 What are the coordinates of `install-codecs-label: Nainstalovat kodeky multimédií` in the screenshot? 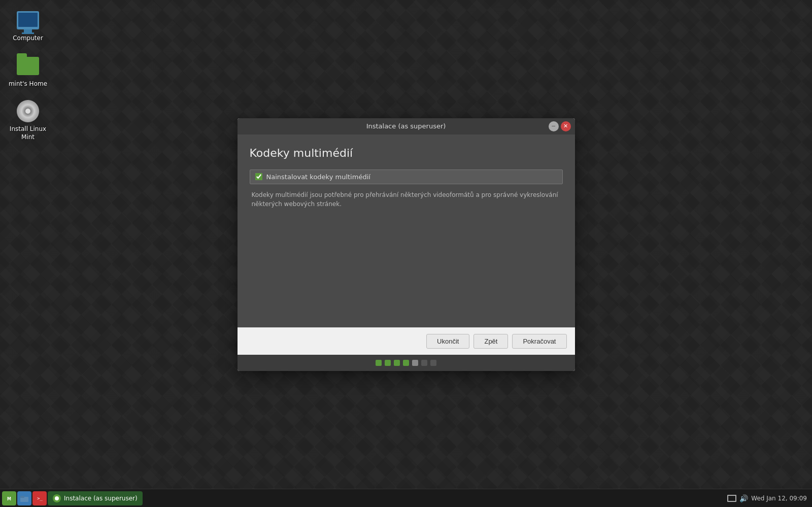 It's located at (319, 177).